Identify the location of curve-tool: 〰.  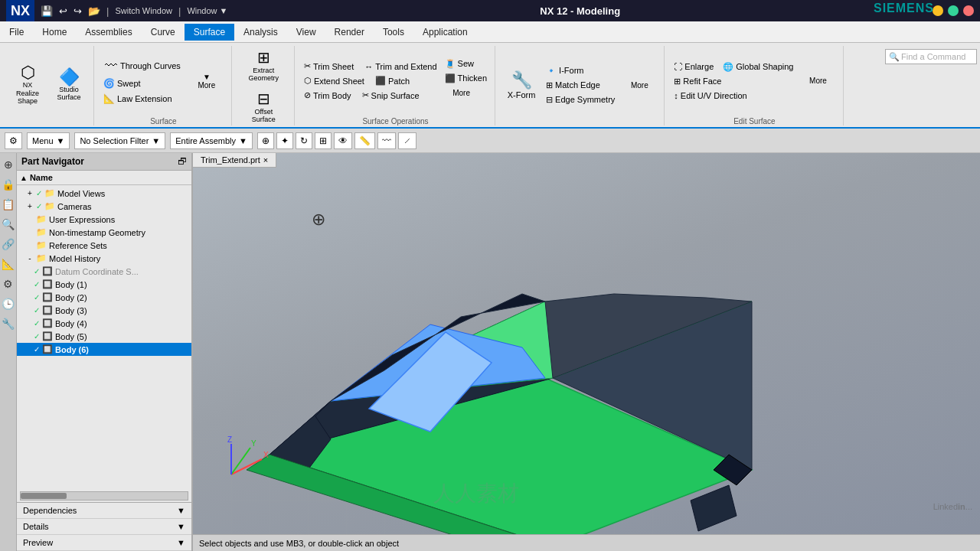
(387, 141).